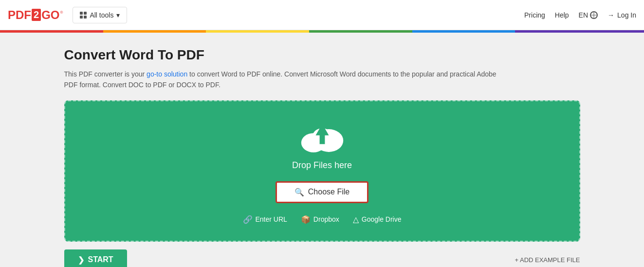 The image size is (644, 267). What do you see at coordinates (326, 219) in the screenshot?
I see `dropbox-label: Dropbox` at bounding box center [326, 219].